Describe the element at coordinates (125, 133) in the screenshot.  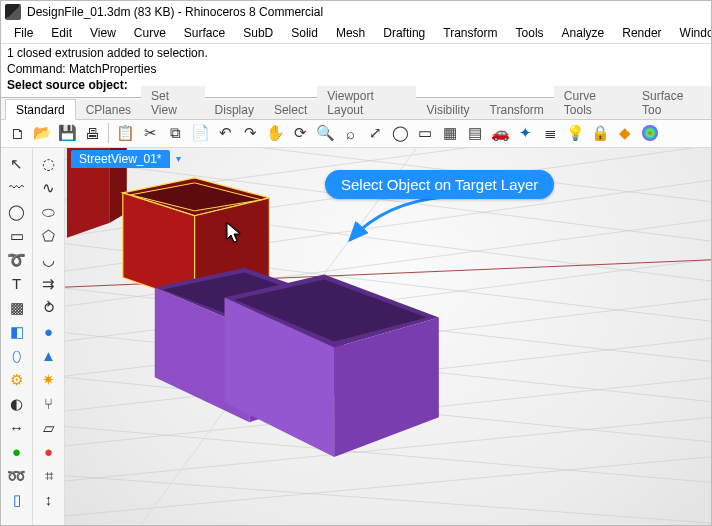
I see `clipboard-icon: 📋` at that location.